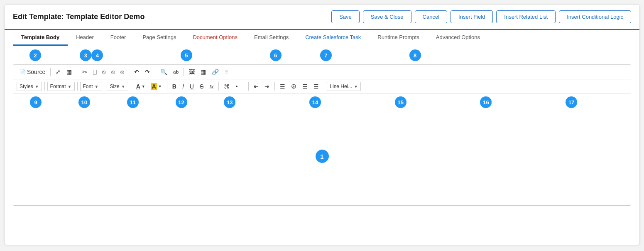 Image resolution: width=644 pixels, height=251 pixels. What do you see at coordinates (267, 86) in the screenshot?
I see `increase-indent-icon: ⇥` at bounding box center [267, 86].